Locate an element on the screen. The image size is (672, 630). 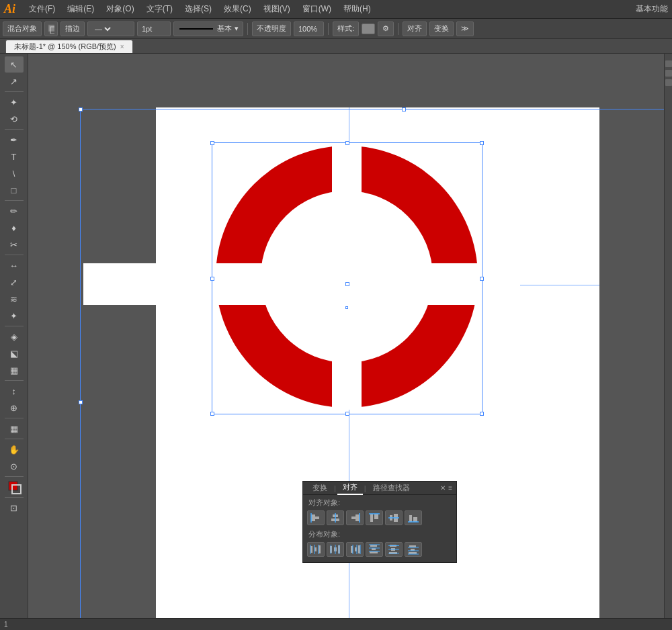
style-swatch is located at coordinates (368, 29).